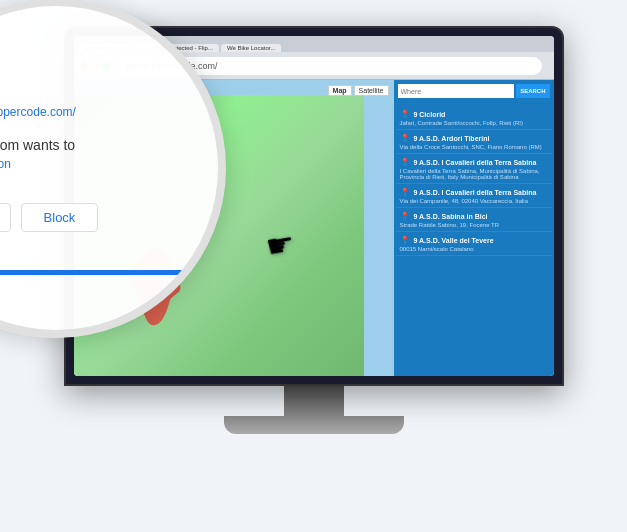 This screenshot has width=627, height=532. Describe the element at coordinates (474, 123) in the screenshot. I see `item-subtitle: Jafari, Contrade Santi/occochi, Follp, R…` at that location.